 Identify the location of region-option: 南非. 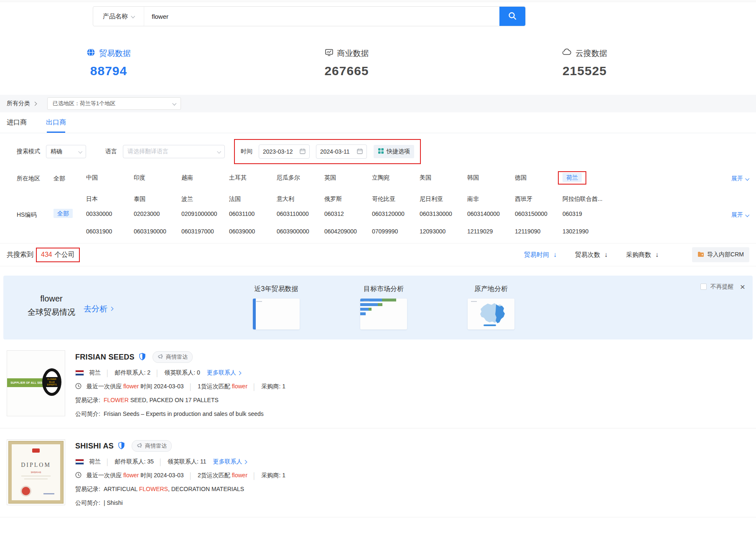
(491, 199).